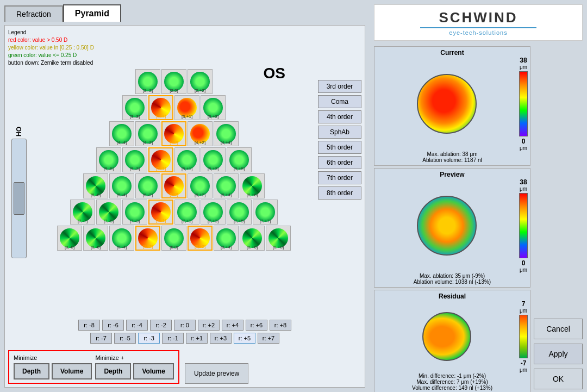 The image size is (587, 392). What do you see at coordinates (200, 238) in the screenshot?
I see `zernike-8-p2: [8,+2]` at bounding box center [200, 238].